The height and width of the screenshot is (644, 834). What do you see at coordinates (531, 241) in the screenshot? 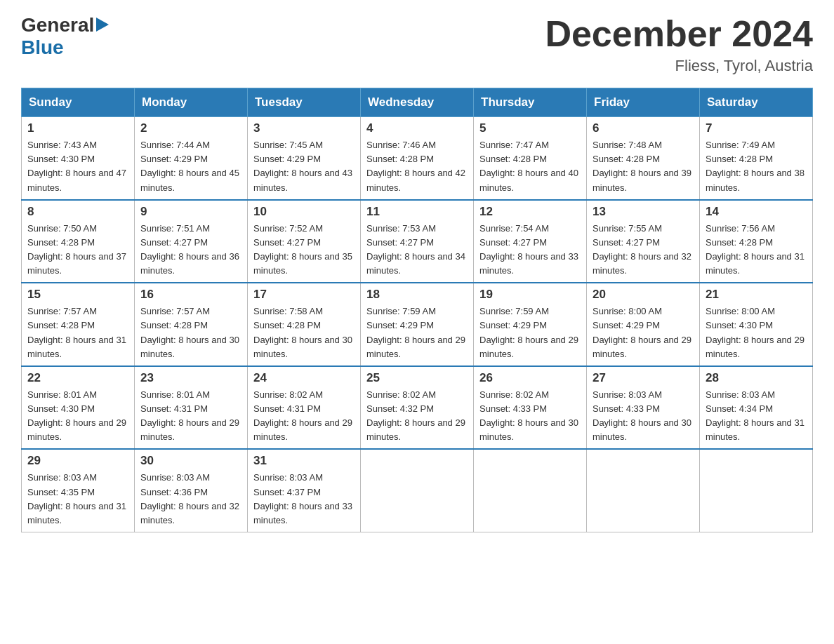
I see `calendar-cell: 12 Sunrise: 7:54 AM Sunset: 4:27 PM Dayl…` at bounding box center [531, 241].